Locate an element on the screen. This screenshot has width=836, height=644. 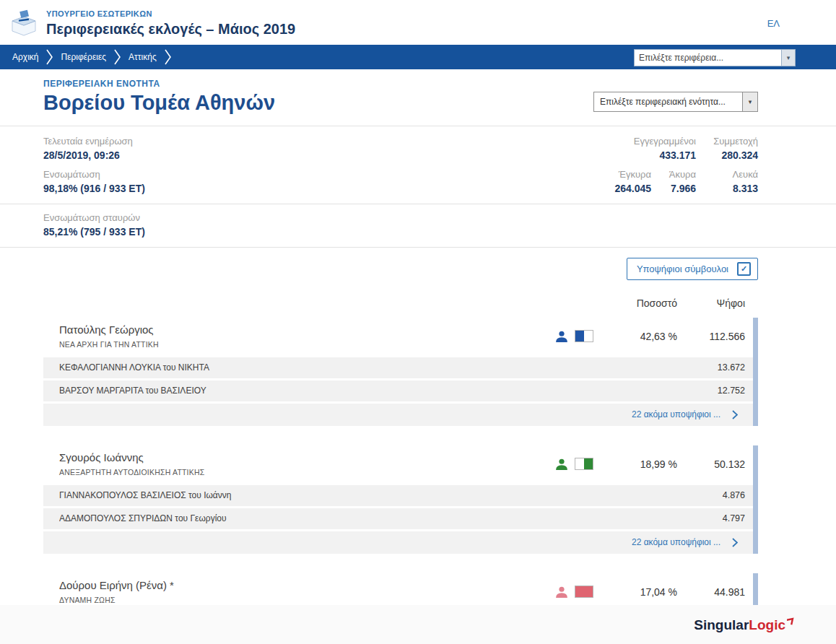
stat-valid: Έγκυρα 264.045 is located at coordinates (632, 182).